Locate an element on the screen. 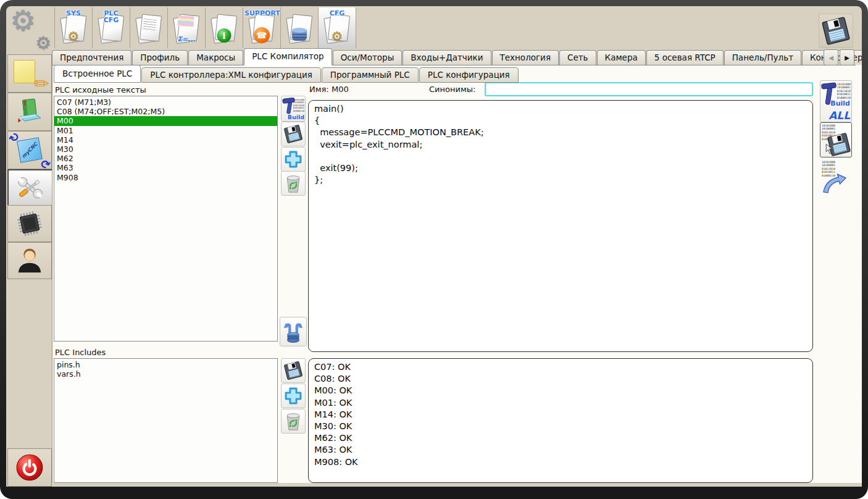 This screenshot has width=868, height=499. source-item: M62 is located at coordinates (165, 158).